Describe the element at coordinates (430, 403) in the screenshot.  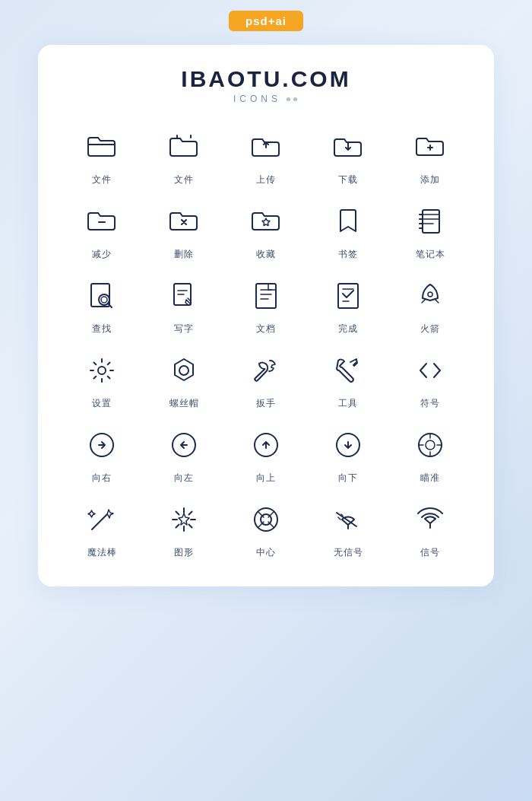
I see `code-label: 符号` at that location.